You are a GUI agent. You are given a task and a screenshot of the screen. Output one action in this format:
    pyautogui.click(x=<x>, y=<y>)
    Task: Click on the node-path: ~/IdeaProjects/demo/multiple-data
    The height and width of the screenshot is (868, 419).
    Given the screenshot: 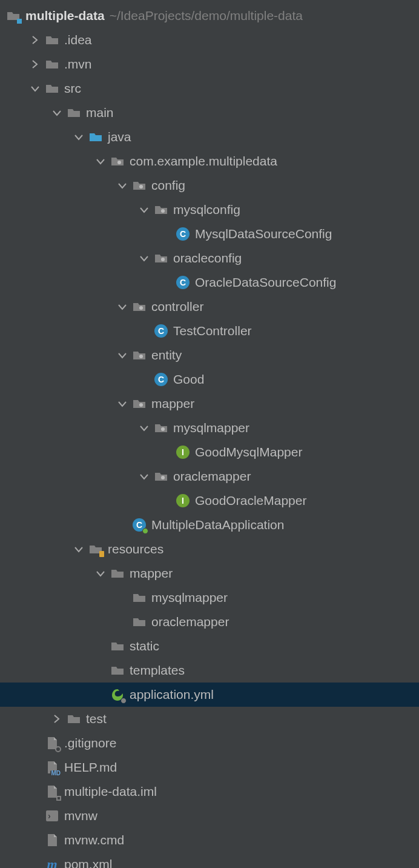 What is the action you would take?
    pyautogui.click(x=206, y=16)
    